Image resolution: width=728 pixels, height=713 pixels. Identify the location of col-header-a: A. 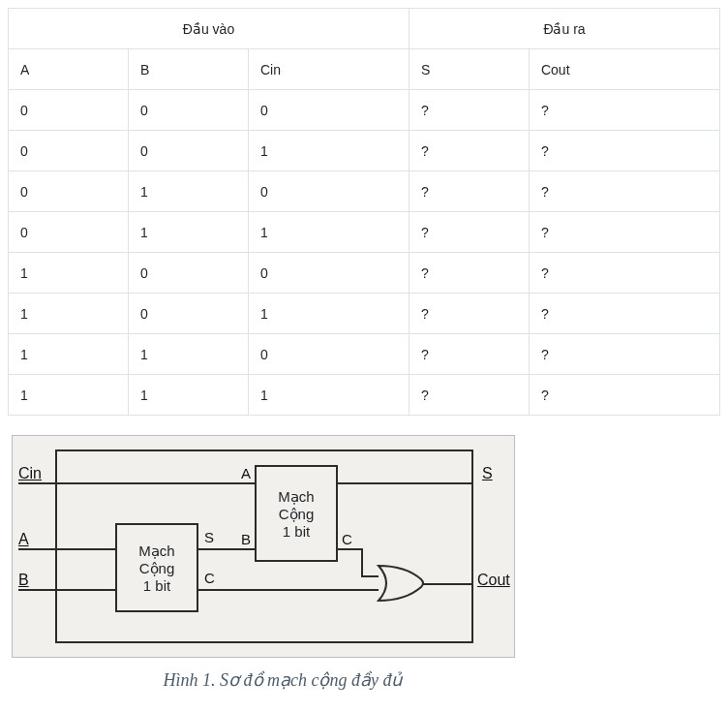
(69, 70).